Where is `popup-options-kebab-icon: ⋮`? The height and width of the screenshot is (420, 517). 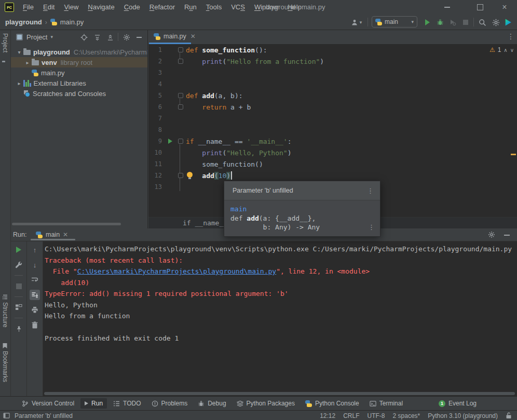 popup-options-kebab-icon: ⋮ is located at coordinates (371, 191).